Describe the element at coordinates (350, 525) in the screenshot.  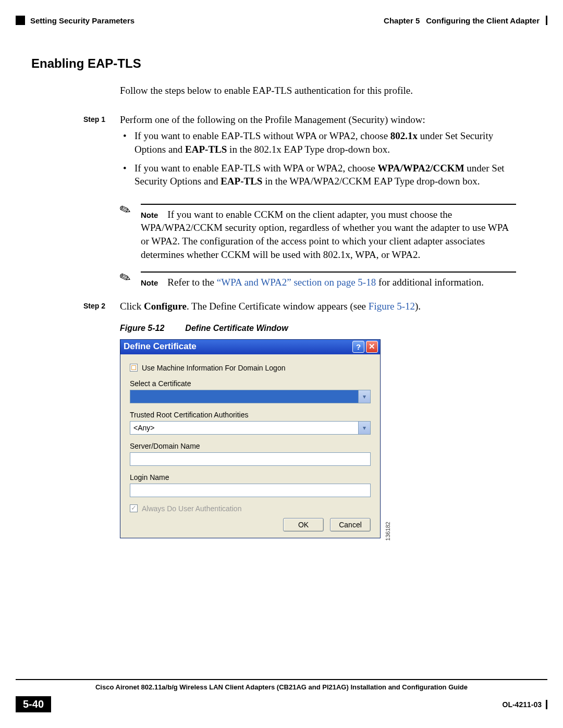
I see `cancel-button: Cancel` at that location.